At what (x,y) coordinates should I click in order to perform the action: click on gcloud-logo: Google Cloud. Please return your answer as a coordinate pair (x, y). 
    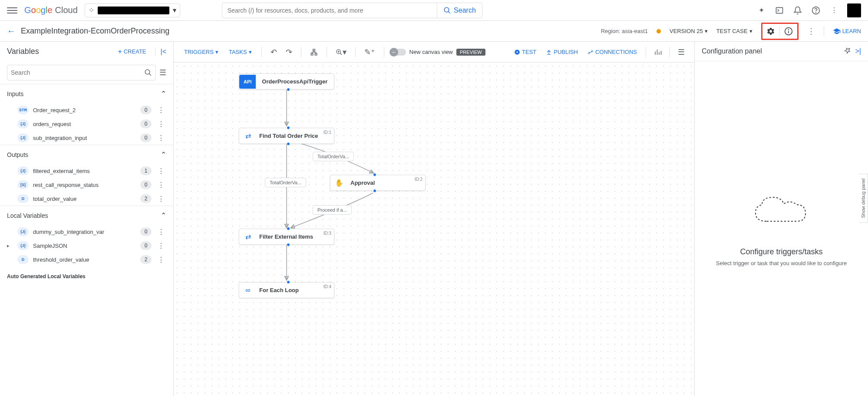
    Looking at the image, I should click on (51, 10).